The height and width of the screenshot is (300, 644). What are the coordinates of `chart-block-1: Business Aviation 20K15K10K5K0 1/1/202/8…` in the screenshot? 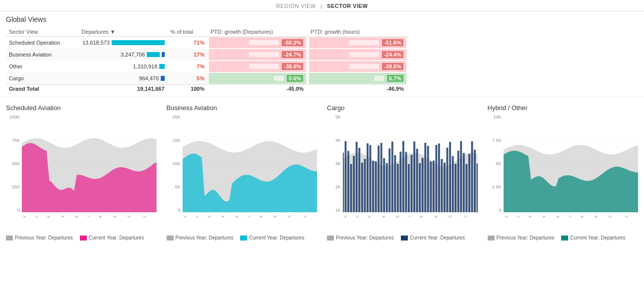 It's located at (242, 173).